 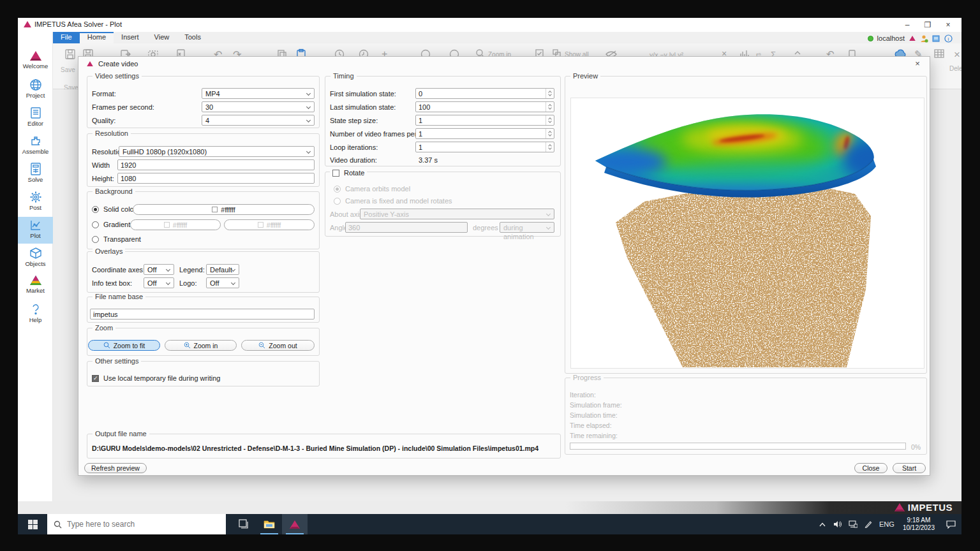 I want to click on minimize-button: –, so click(x=907, y=25).